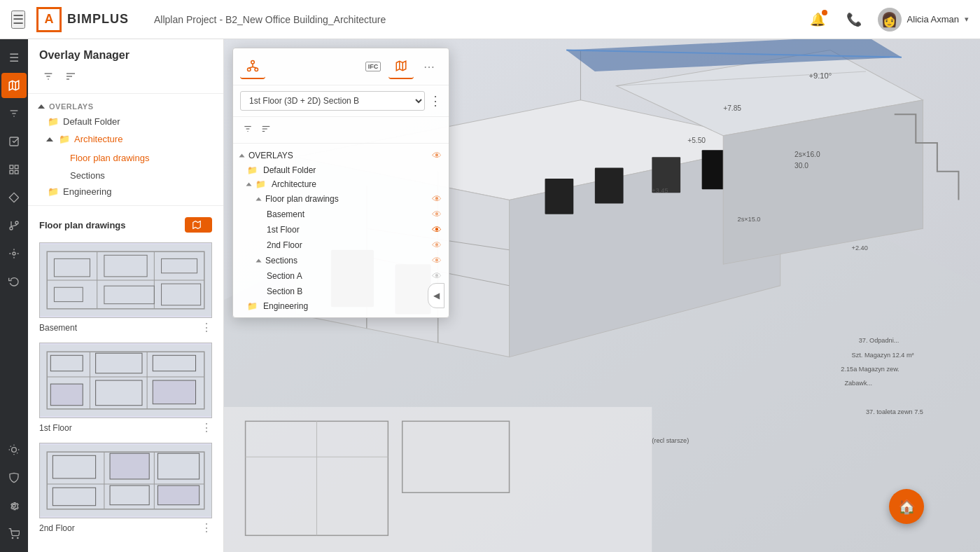  What do you see at coordinates (14, 226) in the screenshot?
I see `nav-branch-icon` at bounding box center [14, 226].